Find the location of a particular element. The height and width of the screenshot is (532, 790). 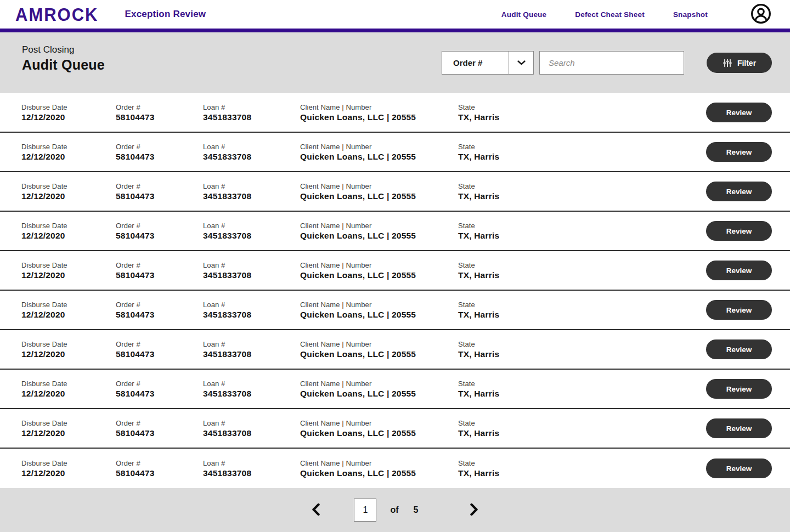

search-input is located at coordinates (612, 63).